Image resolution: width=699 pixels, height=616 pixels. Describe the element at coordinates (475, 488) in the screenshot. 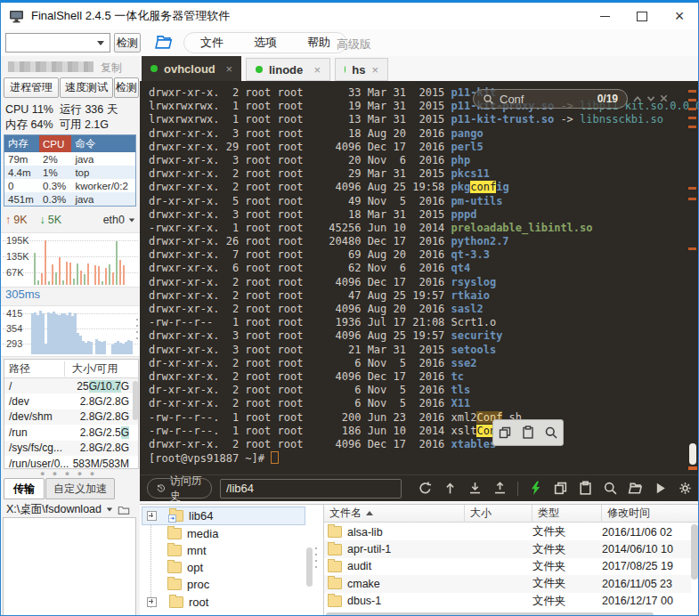

I see `download-icon` at that location.